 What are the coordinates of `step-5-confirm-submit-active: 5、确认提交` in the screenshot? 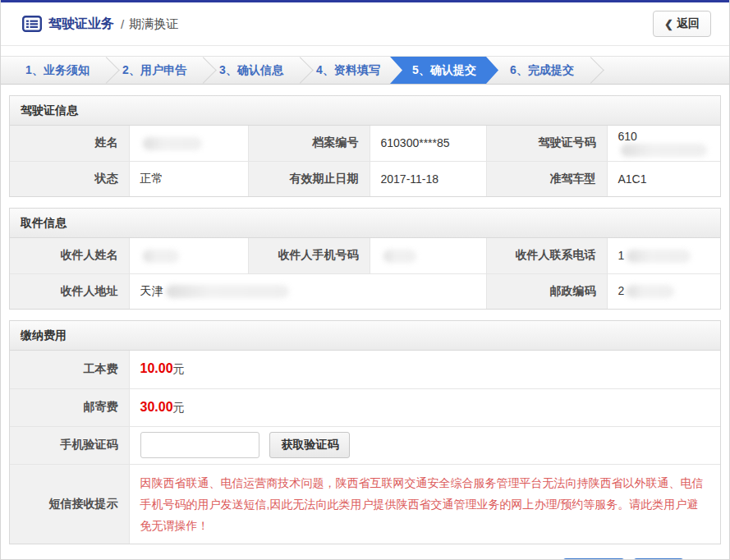 It's located at (444, 71).